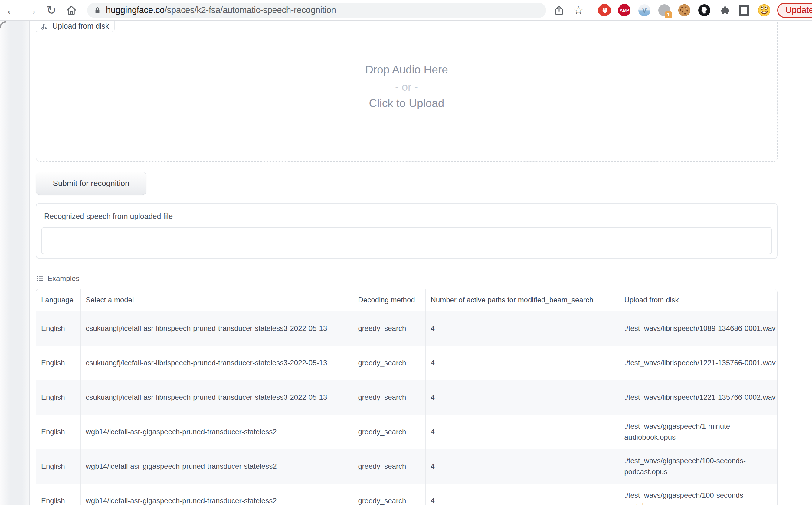 The image size is (812, 505). What do you see at coordinates (98, 10) in the screenshot?
I see `lock-icon` at bounding box center [98, 10].